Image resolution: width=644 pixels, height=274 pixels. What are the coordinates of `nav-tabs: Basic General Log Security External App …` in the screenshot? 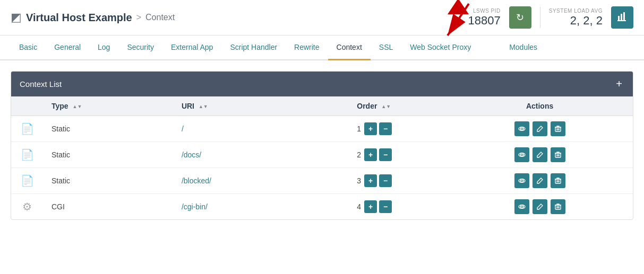 It's located at (322, 48).